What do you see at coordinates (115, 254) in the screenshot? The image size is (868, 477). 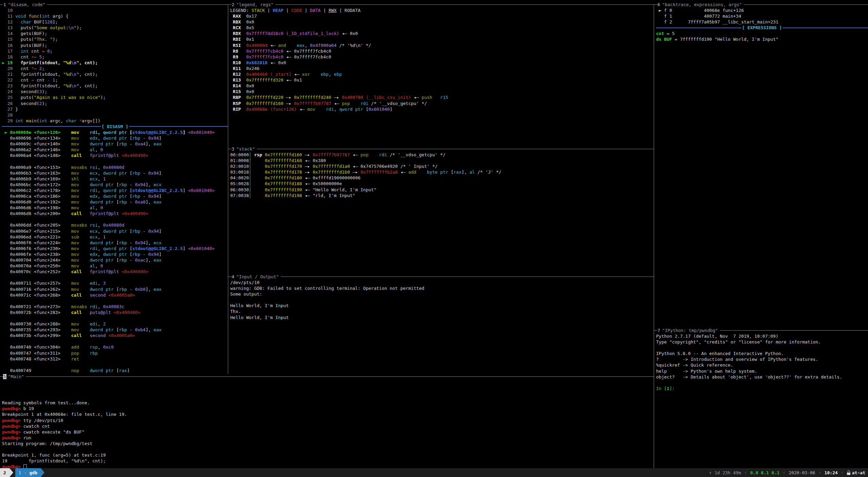 I see `terminal-line: 0x4006fe <func+238> mov edx, dword ptr […` at bounding box center [115, 254].